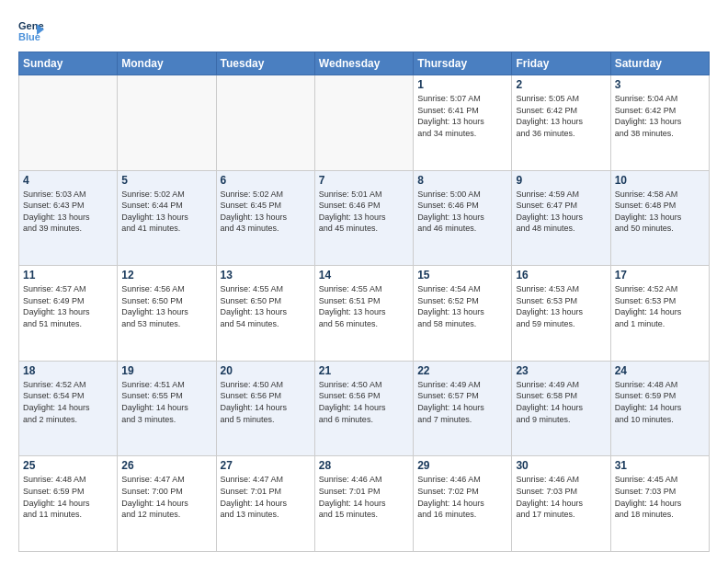 The height and width of the screenshot is (563, 728). I want to click on day-number: 19, so click(166, 371).